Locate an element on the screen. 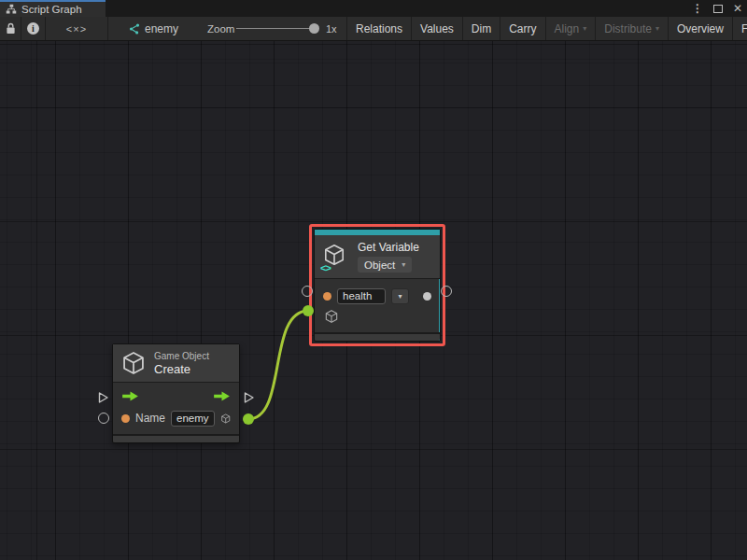  carry-button: Carry is located at coordinates (522, 28).